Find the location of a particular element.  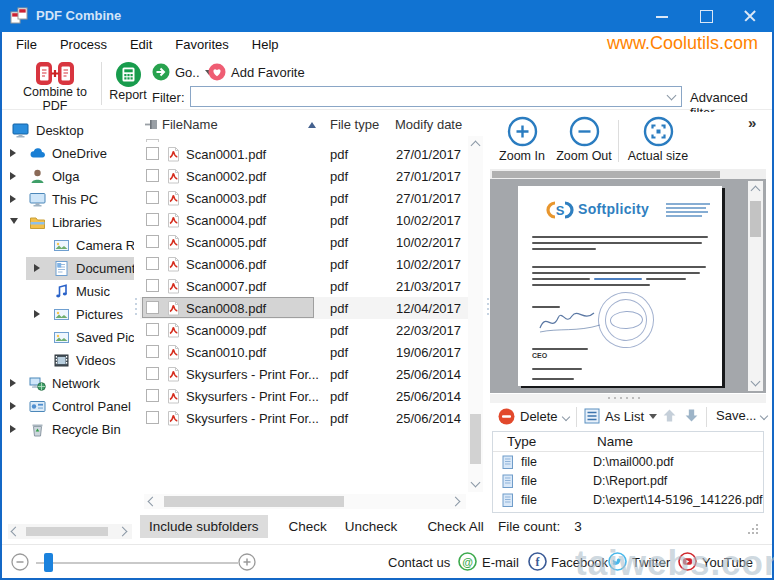

column-header-filetype: File type is located at coordinates (354, 124).